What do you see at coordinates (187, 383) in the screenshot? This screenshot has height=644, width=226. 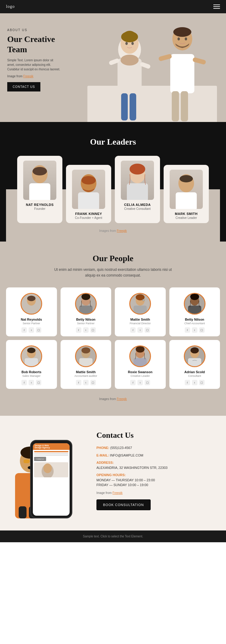 I see `facebook-icon-7: f` at bounding box center [187, 383].